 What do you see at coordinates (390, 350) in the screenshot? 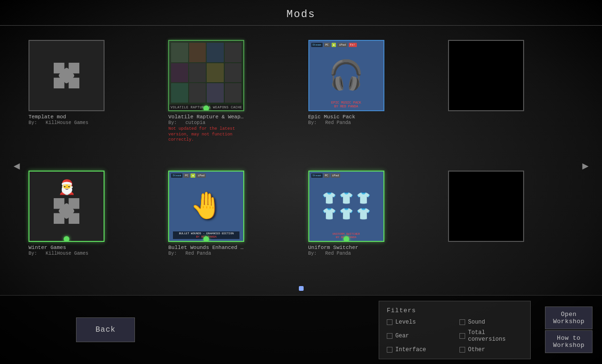
I see `filter-interface-checkbox` at bounding box center [390, 350].